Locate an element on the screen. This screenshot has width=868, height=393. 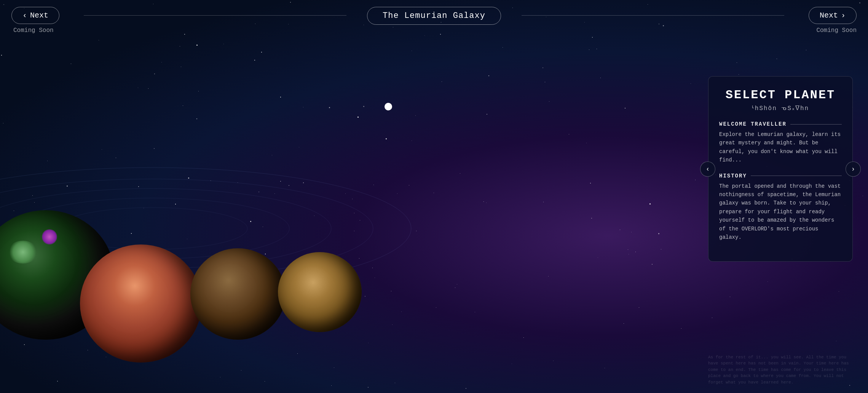
welcome-section-title: WELCOME TRAVELLER is located at coordinates (780, 124).